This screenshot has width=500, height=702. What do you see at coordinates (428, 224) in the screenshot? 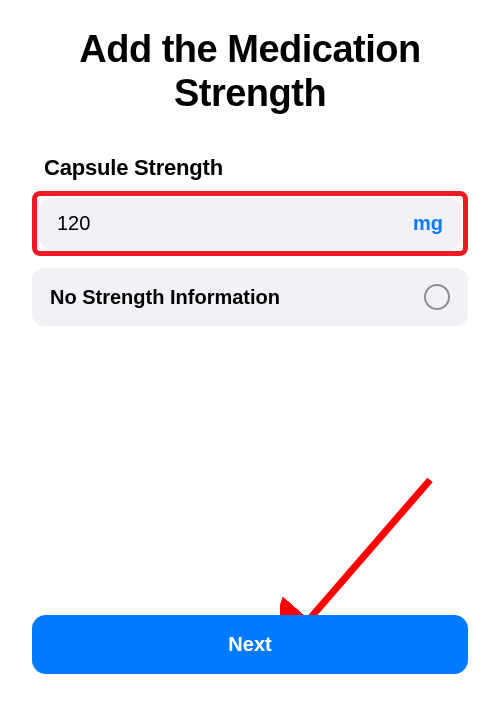
I see `strength-unit: mg` at bounding box center [428, 224].